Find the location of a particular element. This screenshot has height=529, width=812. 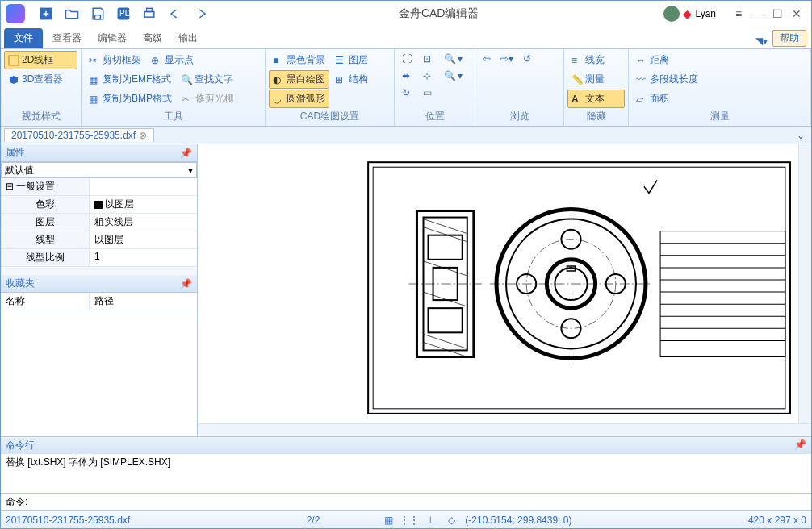

tab-output: 输出 is located at coordinates (188, 39).